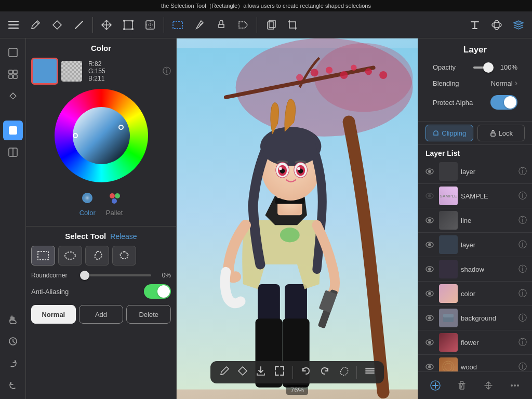 The image size is (532, 399). Describe the element at coordinates (475, 343) in the screenshot. I see `layer-item-flower: flower ⓘ` at that location.